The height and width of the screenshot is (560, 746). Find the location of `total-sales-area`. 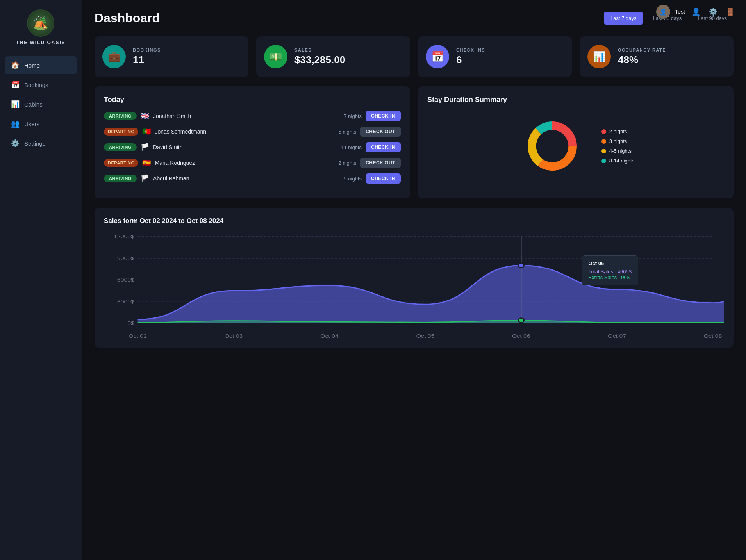

total-sales-area is located at coordinates (431, 283).